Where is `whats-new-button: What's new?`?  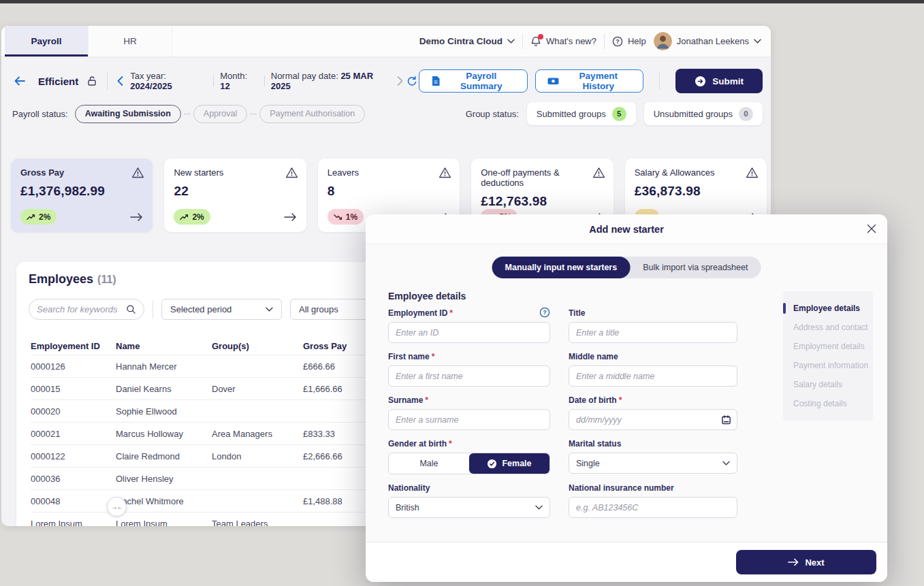 whats-new-button: What's new? is located at coordinates (564, 42).